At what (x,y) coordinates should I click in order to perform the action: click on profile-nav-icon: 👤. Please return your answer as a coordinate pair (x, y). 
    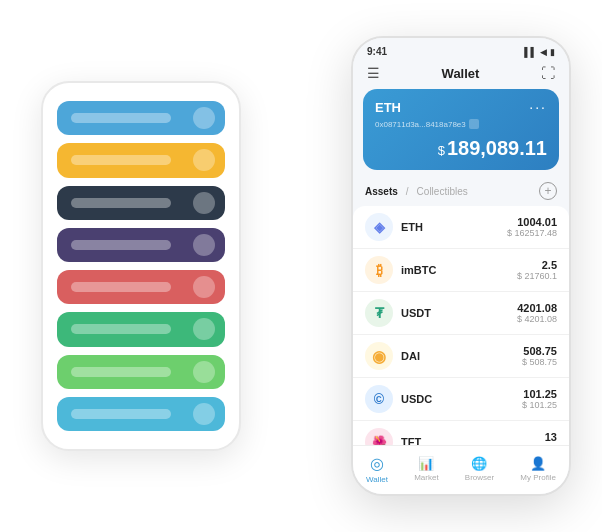
    Looking at the image, I should click on (538, 464).